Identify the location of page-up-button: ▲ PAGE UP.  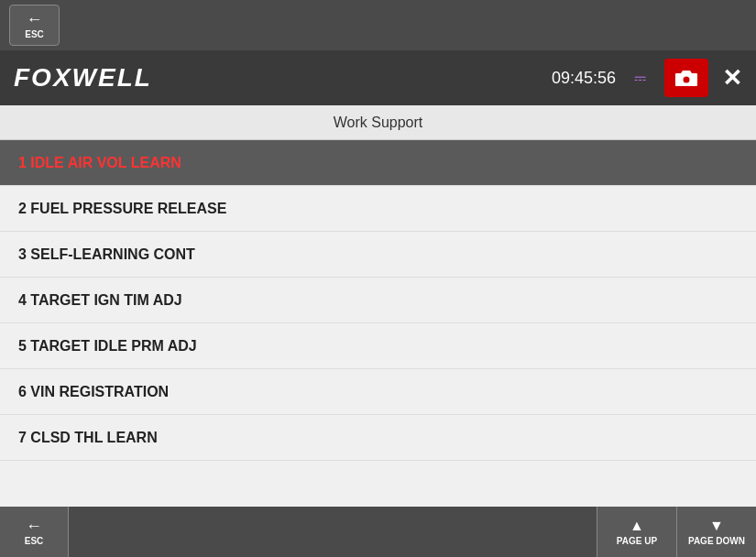
(636, 531).